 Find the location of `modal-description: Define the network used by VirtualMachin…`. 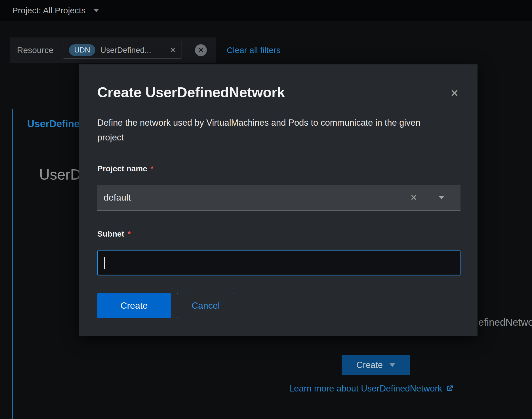

modal-description: Define the network used by VirtualMachin… is located at coordinates (268, 130).